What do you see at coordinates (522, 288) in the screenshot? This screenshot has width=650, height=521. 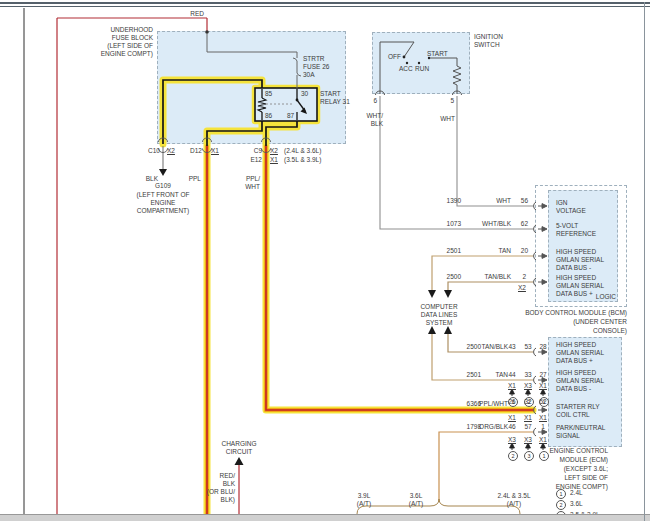 I see `pin-term: X2` at bounding box center [522, 288].